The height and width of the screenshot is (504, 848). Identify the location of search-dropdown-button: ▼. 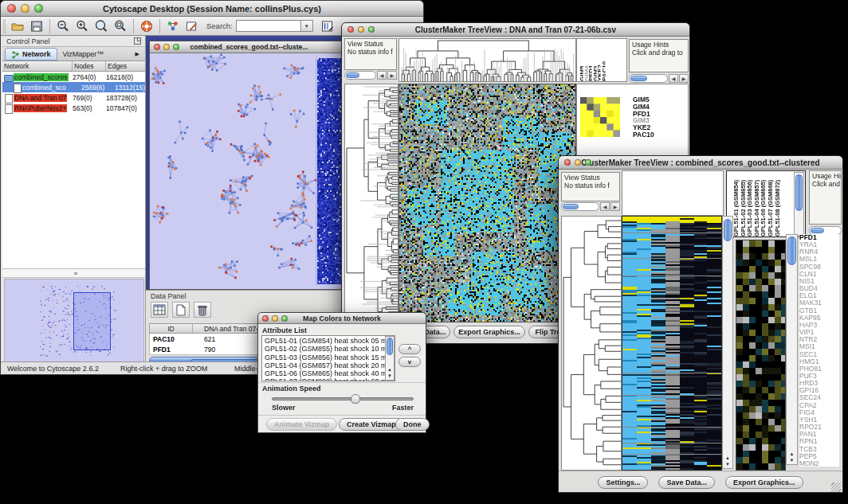
(308, 25).